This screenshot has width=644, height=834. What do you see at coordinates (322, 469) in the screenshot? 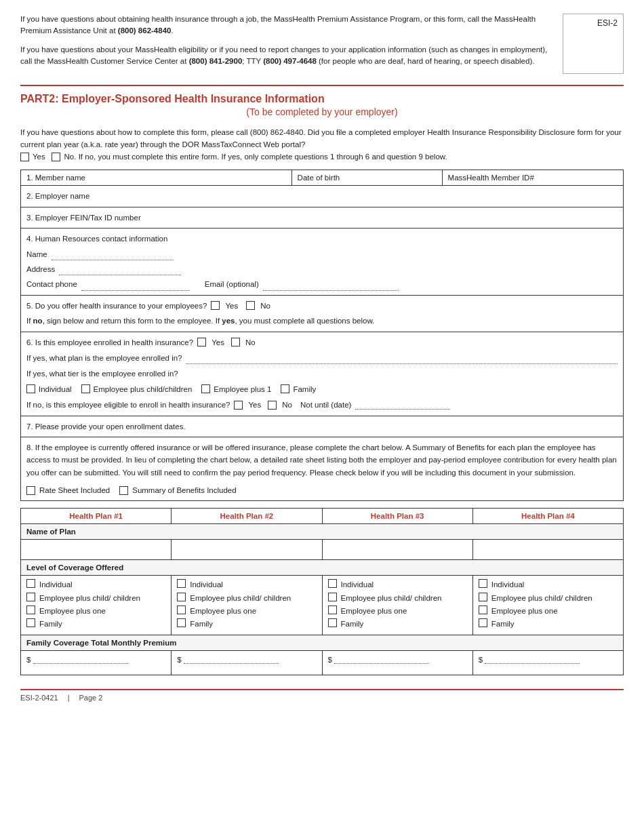
I see `q8-row: 8. If the employee is currently offered …` at bounding box center [322, 469].